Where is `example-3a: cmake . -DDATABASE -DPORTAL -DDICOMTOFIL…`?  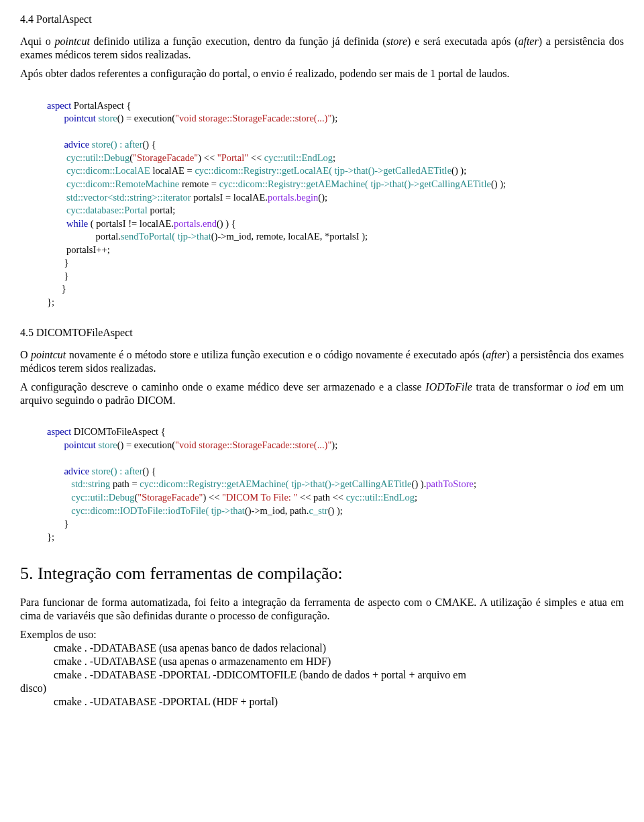
example-3a: cmake . -DDATABASE -DPORTAL -DDICOMTOFIL… is located at coordinates (322, 675).